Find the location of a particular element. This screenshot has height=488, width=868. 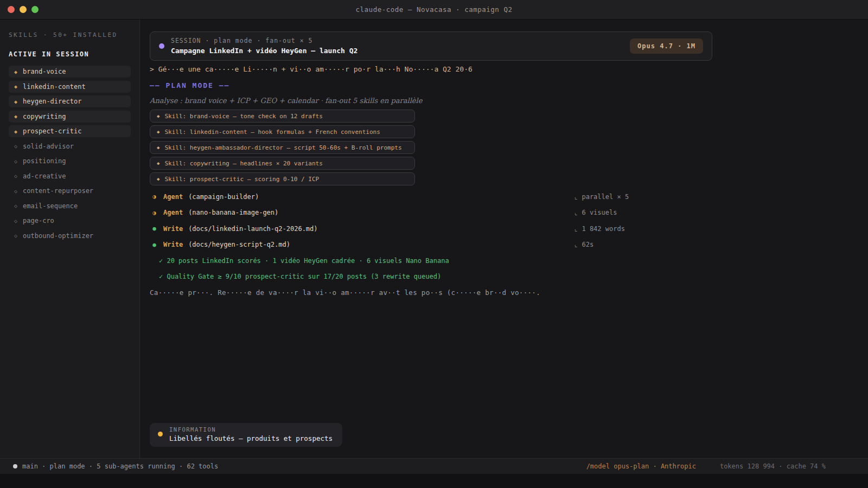

tool-target: (nano-banana-image-gen) is located at coordinates (233, 213).